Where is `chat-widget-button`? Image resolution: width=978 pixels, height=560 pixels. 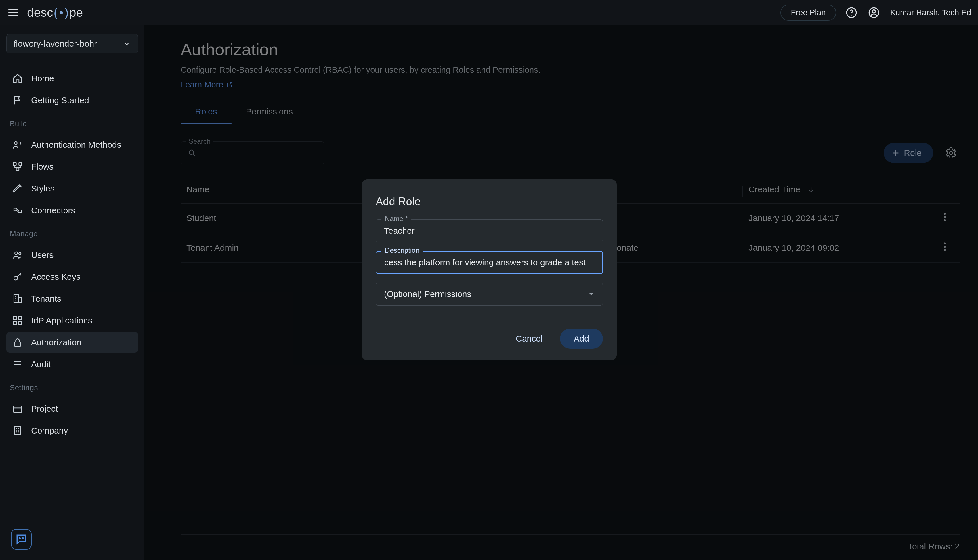
chat-widget-button is located at coordinates (21, 539).